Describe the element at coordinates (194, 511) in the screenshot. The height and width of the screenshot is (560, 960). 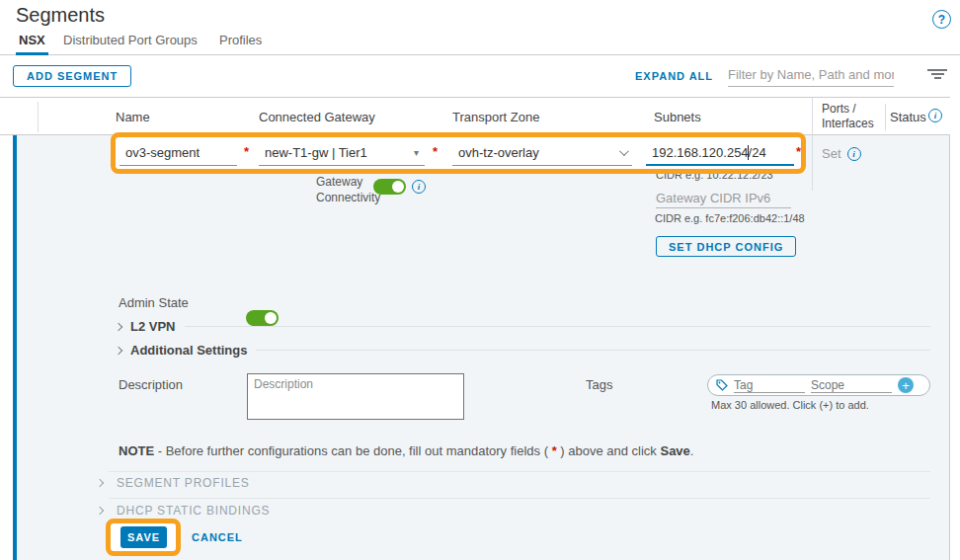
I see `dhcp-static-bindings-label: DHCP STATIC BINDINGS` at that location.